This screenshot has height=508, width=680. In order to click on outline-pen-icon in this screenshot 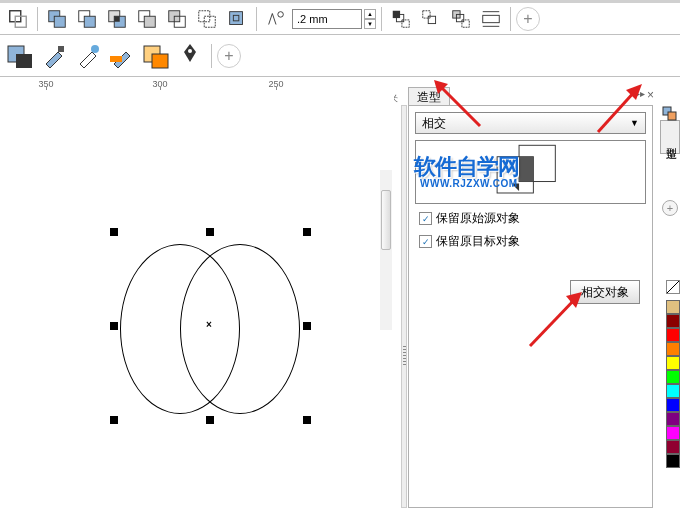, I will do `click(276, 19)`.